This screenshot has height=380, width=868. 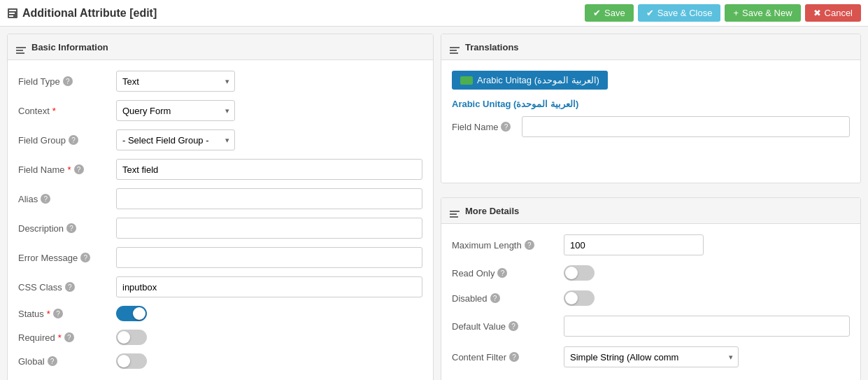 I want to click on field-group-select: - Select Field Group -, so click(x=176, y=140).